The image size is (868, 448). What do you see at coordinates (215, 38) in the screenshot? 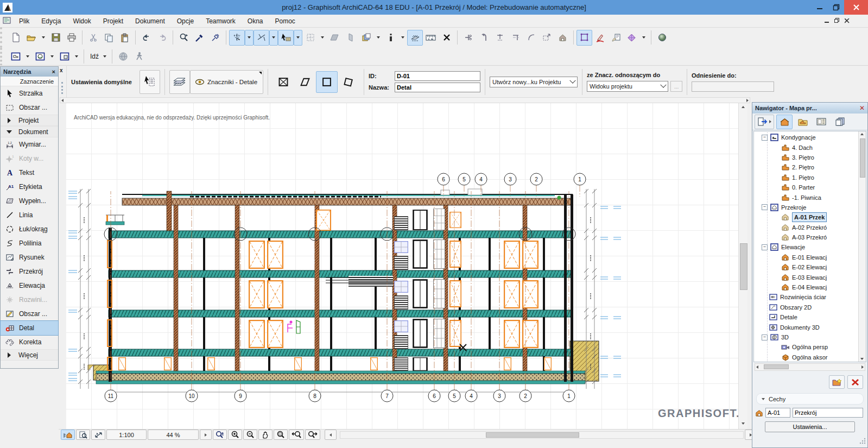
I see `inject-parameters-button` at bounding box center [215, 38].